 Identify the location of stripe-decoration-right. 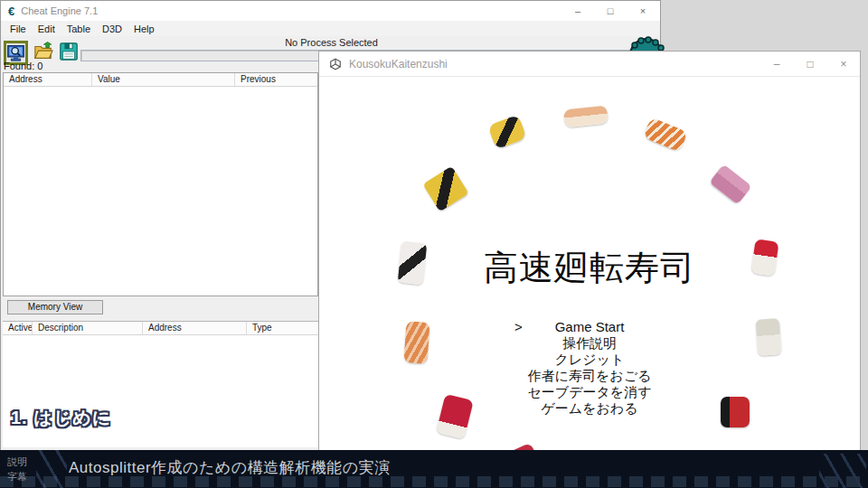
(843, 471).